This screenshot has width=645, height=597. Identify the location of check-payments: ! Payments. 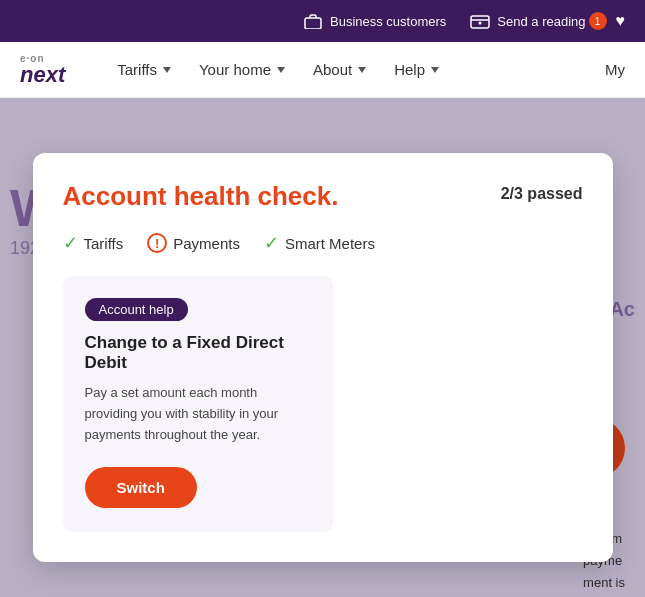
(194, 243).